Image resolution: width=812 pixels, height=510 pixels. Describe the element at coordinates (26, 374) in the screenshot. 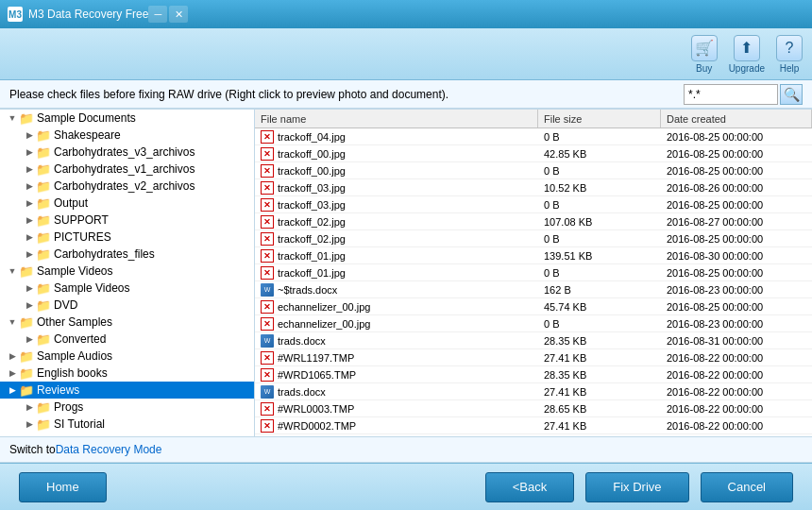

I see `folder-icon-english-books: 📁` at that location.